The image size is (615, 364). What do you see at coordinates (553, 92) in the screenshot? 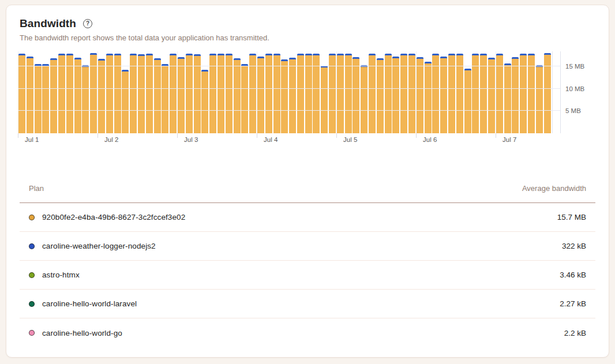
I see `plot-right-boundary` at bounding box center [553, 92].